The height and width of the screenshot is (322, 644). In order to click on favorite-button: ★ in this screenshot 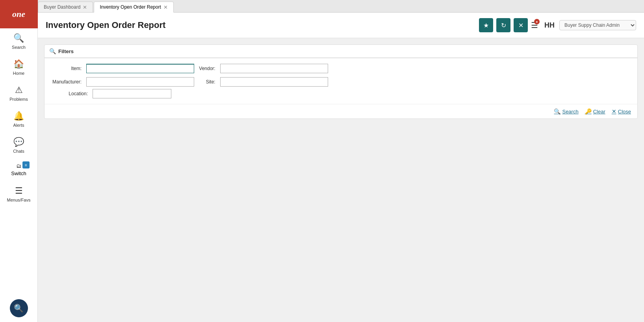, I will do `click(486, 25)`.